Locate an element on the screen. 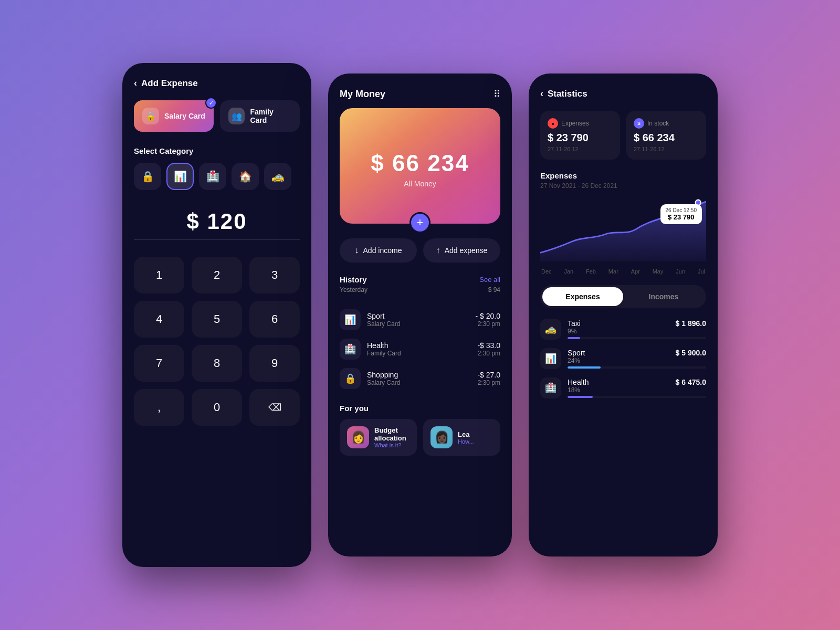 This screenshot has width=840, height=630. cat-taxi-icon: 🚕 is located at coordinates (278, 176).